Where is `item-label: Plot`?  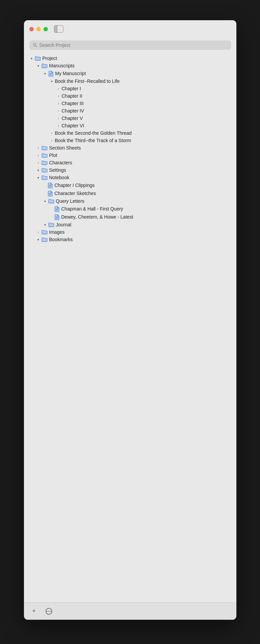 item-label: Plot is located at coordinates (53, 155).